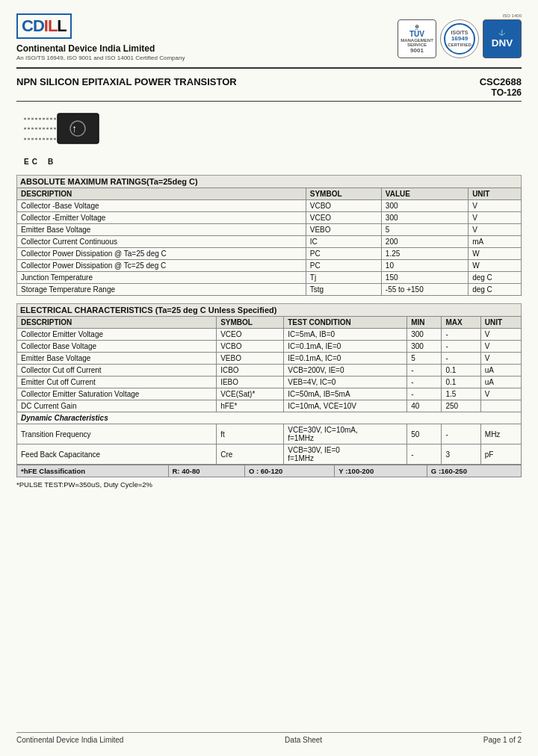 The image size is (538, 756). Describe the element at coordinates (269, 323) in the screenshot. I see `elec-char-header-row: DESCRIPTION SYMBOL TEST CONDITION MIN MA…` at that location.